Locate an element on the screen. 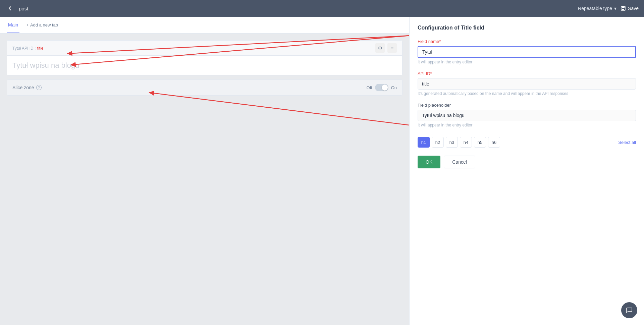 This screenshot has height=325, width=644. dropdown-icon: ▾ is located at coordinates (615, 8).